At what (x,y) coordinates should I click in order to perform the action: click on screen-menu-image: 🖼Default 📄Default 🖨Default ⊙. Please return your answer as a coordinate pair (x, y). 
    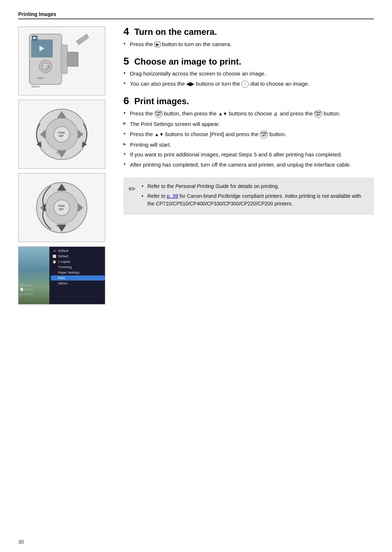
    Looking at the image, I should click on (62, 275).